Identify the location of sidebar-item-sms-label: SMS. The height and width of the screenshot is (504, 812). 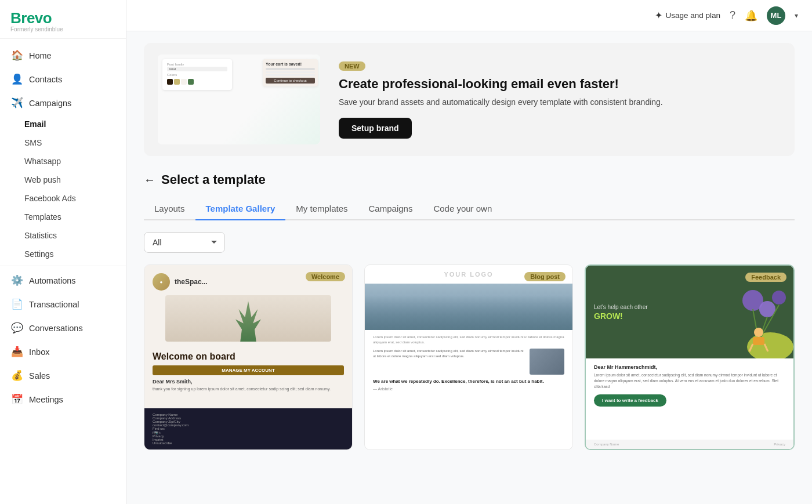
(33, 143).